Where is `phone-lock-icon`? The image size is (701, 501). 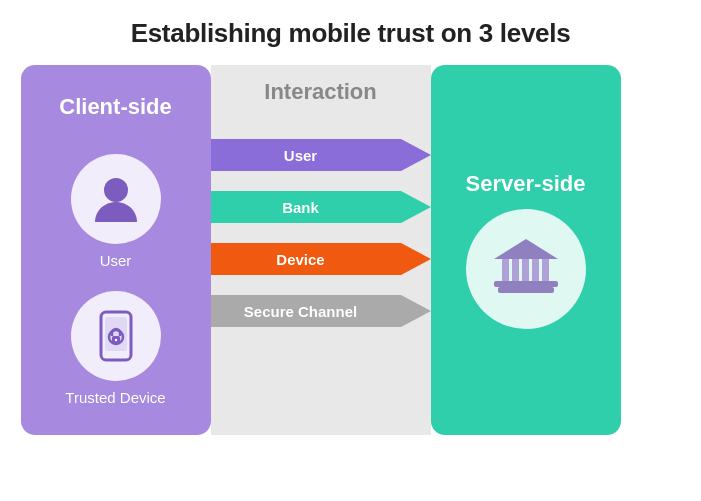
phone-lock-icon is located at coordinates (116, 336).